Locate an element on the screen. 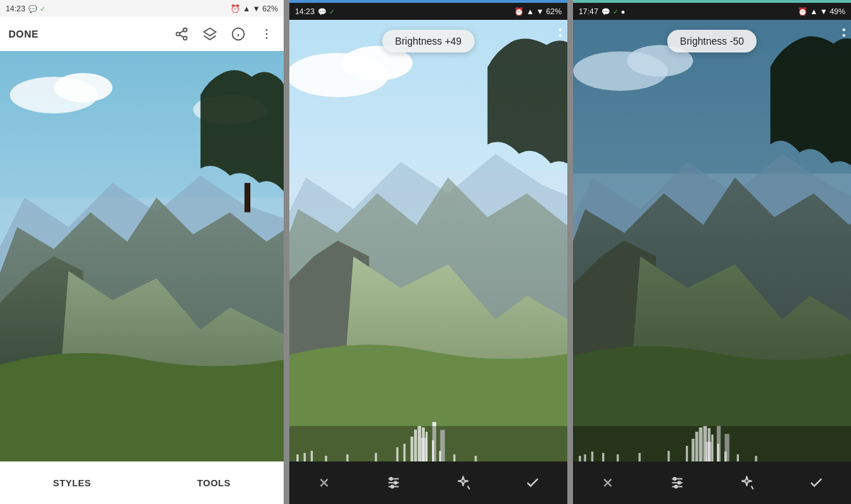 Image resolution: width=851 pixels, height=504 pixels. layers-button is located at coordinates (210, 34).